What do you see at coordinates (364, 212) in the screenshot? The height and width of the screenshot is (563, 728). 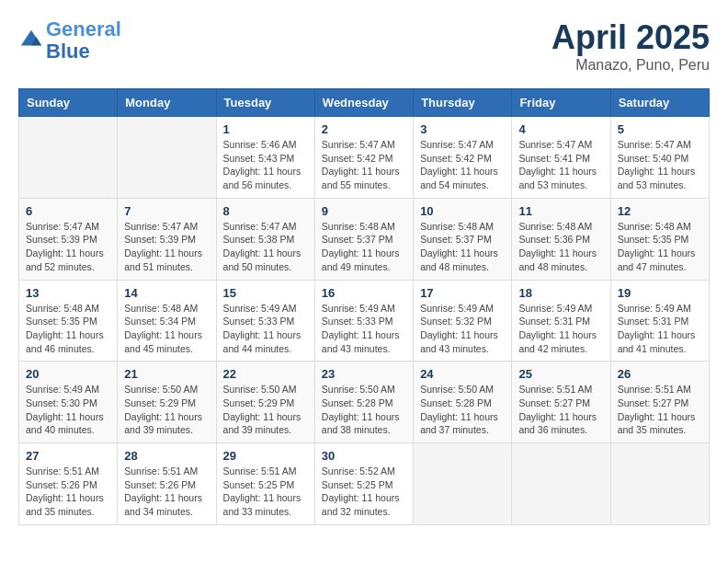 I see `day-number: 9` at bounding box center [364, 212].